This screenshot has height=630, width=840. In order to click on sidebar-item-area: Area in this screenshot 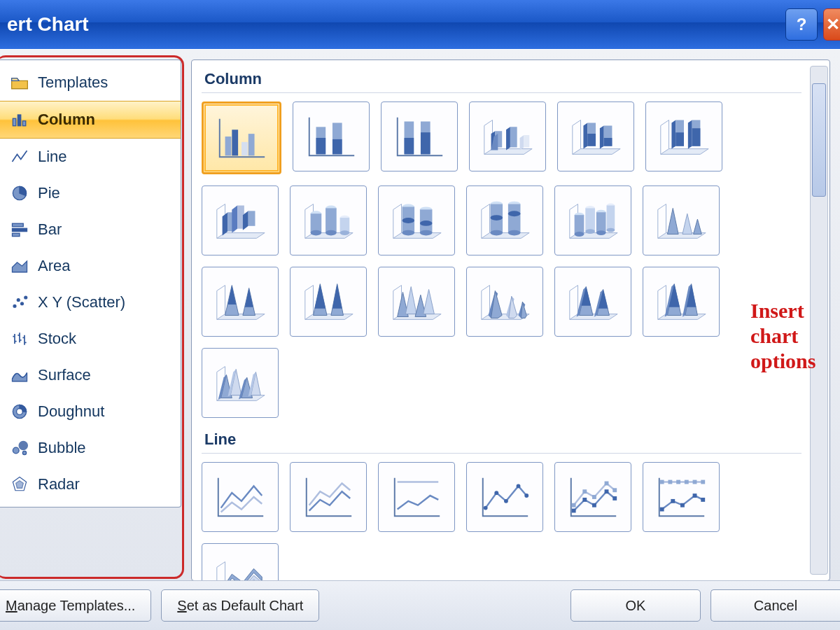, I will do `click(90, 266)`.